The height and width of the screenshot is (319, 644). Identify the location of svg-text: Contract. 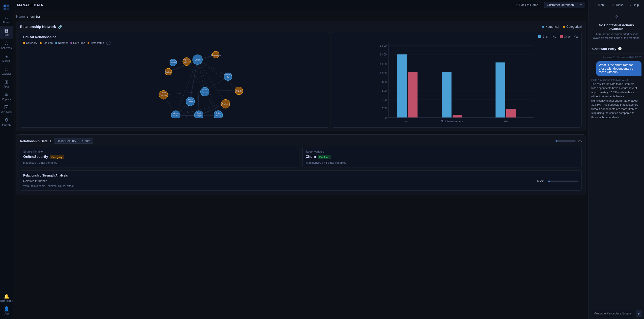
(226, 104).